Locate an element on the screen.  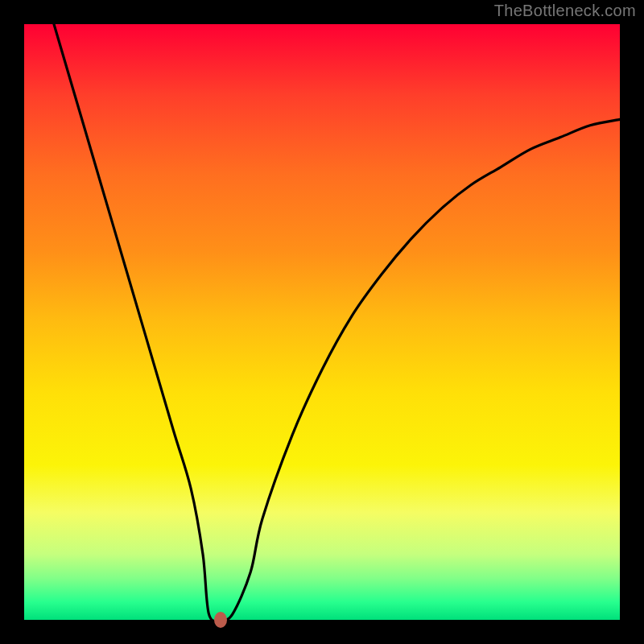
watermark-text: TheBottleneck.com is located at coordinates (565, 11).